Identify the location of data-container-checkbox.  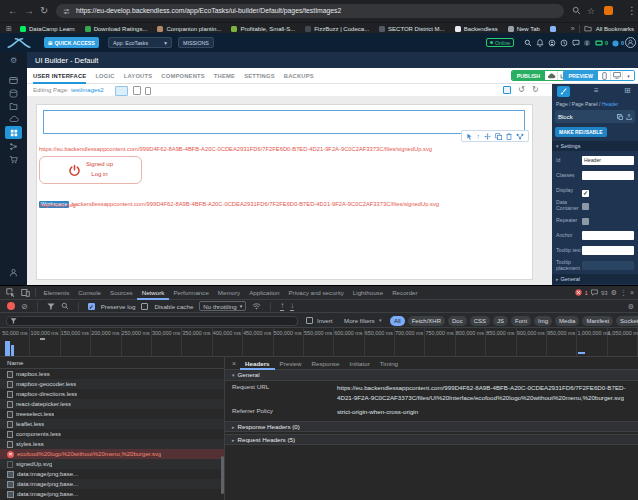
(586, 206).